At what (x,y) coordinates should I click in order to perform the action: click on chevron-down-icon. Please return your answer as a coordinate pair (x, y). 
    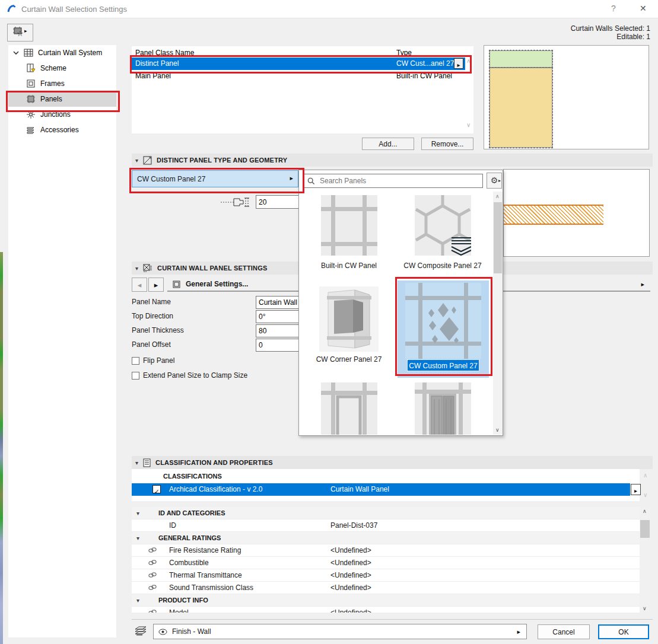
    Looking at the image, I should click on (16, 53).